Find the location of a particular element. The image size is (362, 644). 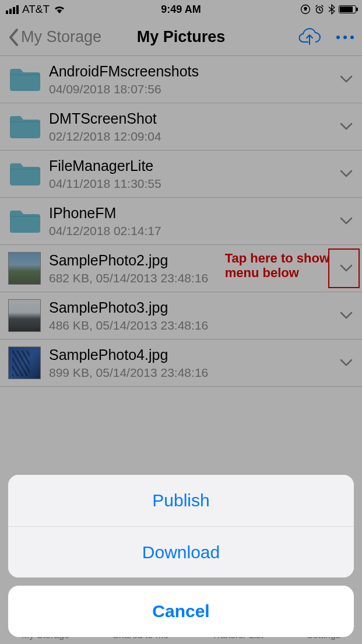

clock-label: 9:49 AM is located at coordinates (181, 9).